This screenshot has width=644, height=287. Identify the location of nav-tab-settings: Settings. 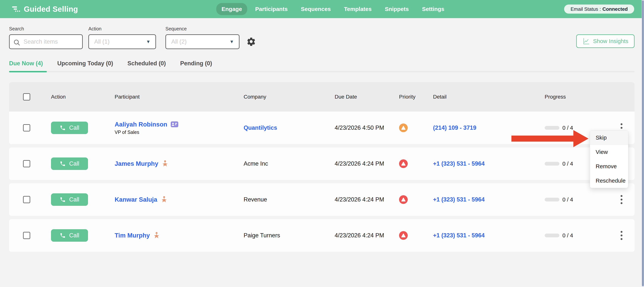
(433, 9).